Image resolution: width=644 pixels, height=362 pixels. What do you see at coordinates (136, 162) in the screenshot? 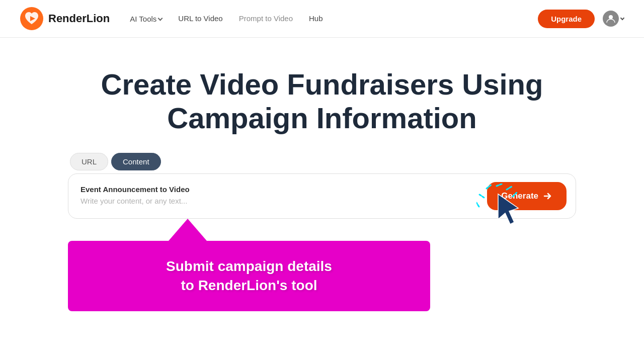
I see `tab-content: Content` at bounding box center [136, 162].